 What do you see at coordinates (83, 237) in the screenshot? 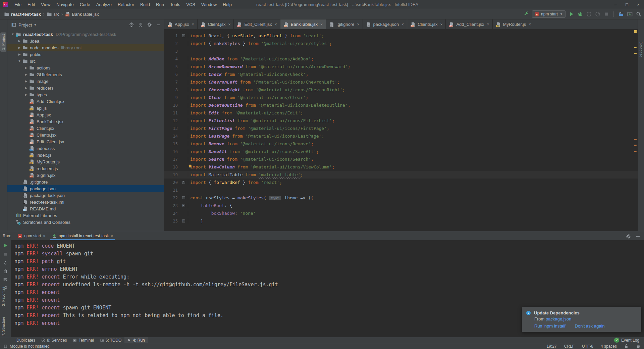
I see `run-tab-npm-install-in-react-test-task: npm install in react-test-task ×` at bounding box center [83, 237].